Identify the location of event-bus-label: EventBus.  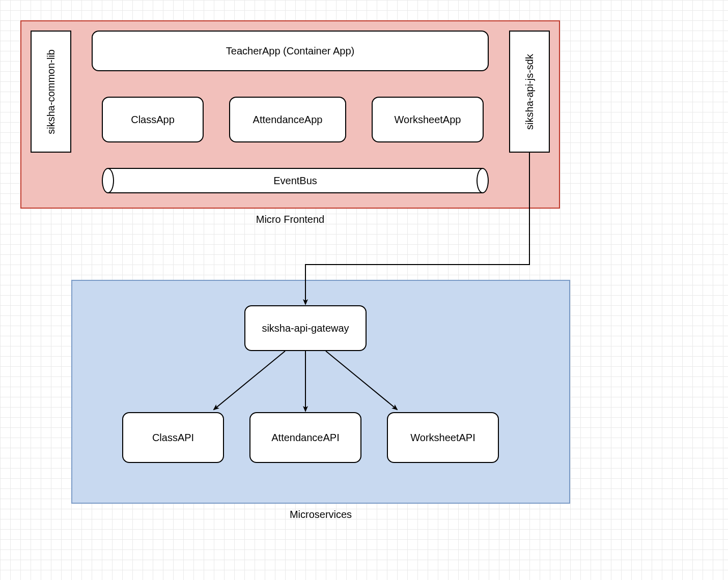
(295, 181).